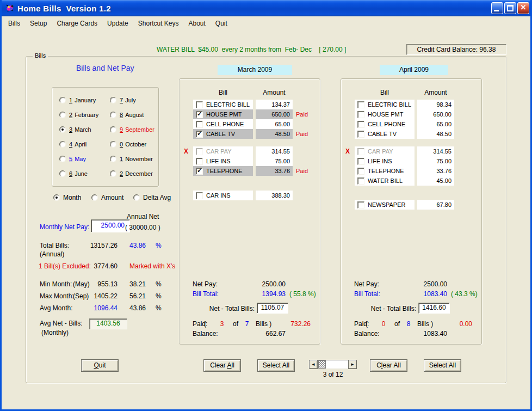  Describe the element at coordinates (101, 308) in the screenshot. I see `avg-month-value: 1096.44` at that location.